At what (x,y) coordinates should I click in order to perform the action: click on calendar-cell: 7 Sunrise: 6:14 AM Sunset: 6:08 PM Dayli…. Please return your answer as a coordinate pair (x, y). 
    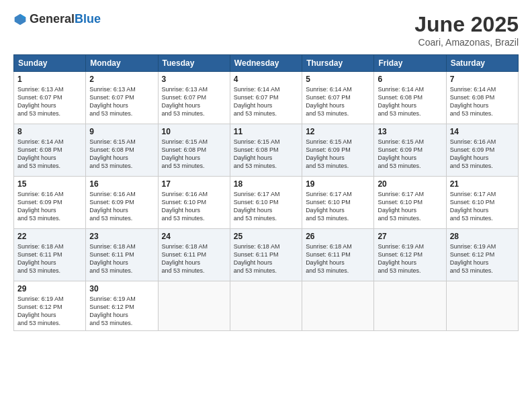
    Looking at the image, I should click on (482, 98).